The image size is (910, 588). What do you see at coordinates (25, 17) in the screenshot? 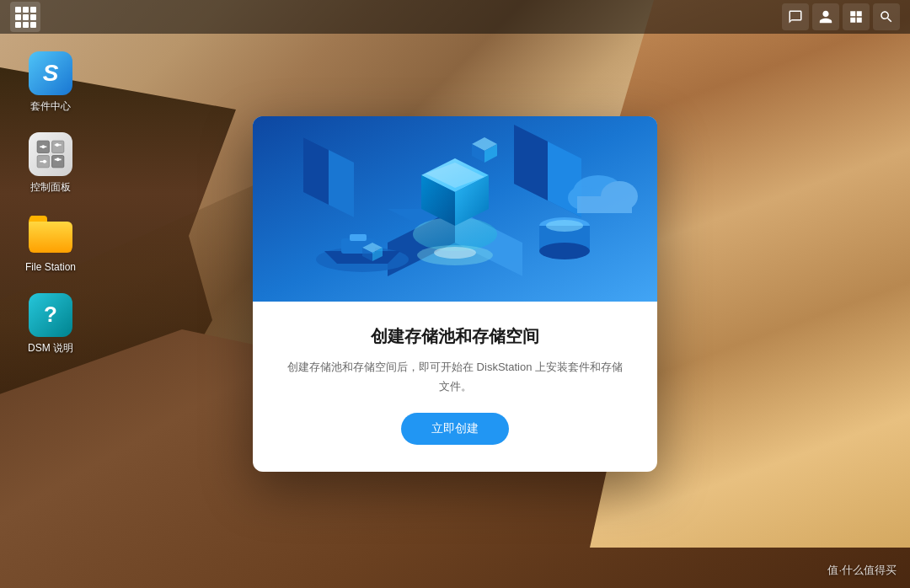
I see `apps-menu-button` at bounding box center [25, 17].